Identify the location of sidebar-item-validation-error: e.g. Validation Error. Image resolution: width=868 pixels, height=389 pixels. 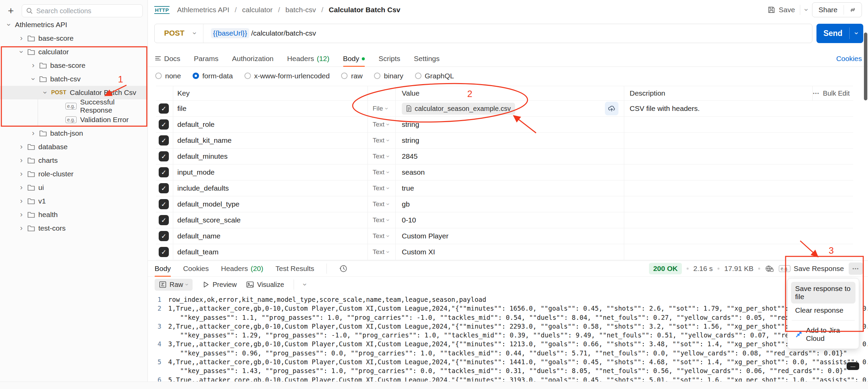
(74, 120).